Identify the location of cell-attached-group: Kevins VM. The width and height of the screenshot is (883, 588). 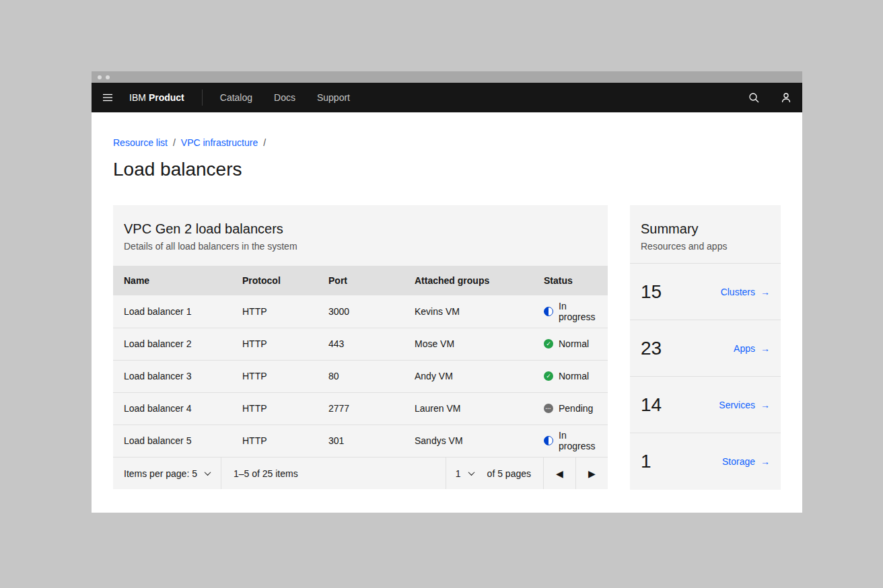
(468, 311).